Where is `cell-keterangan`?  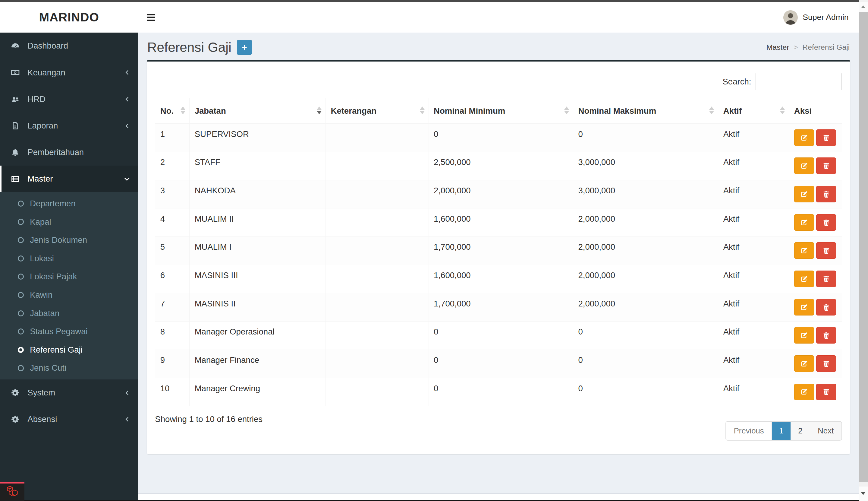 cell-keterangan is located at coordinates (377, 138).